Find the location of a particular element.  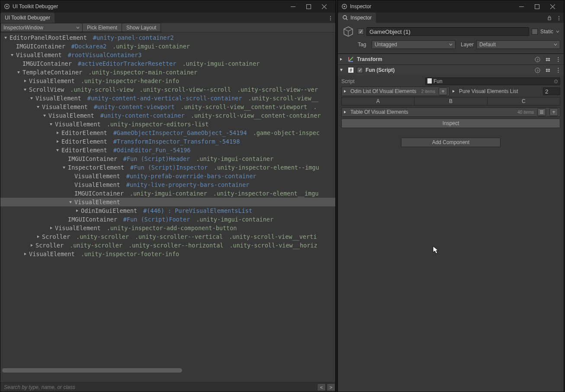

tab-c: C is located at coordinates (523, 101).